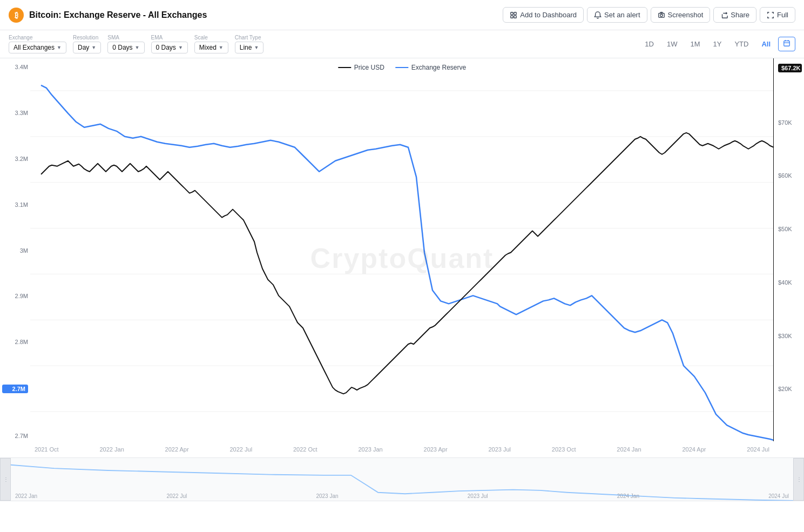  I want to click on sma-select: 0 Days ▼, so click(126, 48).